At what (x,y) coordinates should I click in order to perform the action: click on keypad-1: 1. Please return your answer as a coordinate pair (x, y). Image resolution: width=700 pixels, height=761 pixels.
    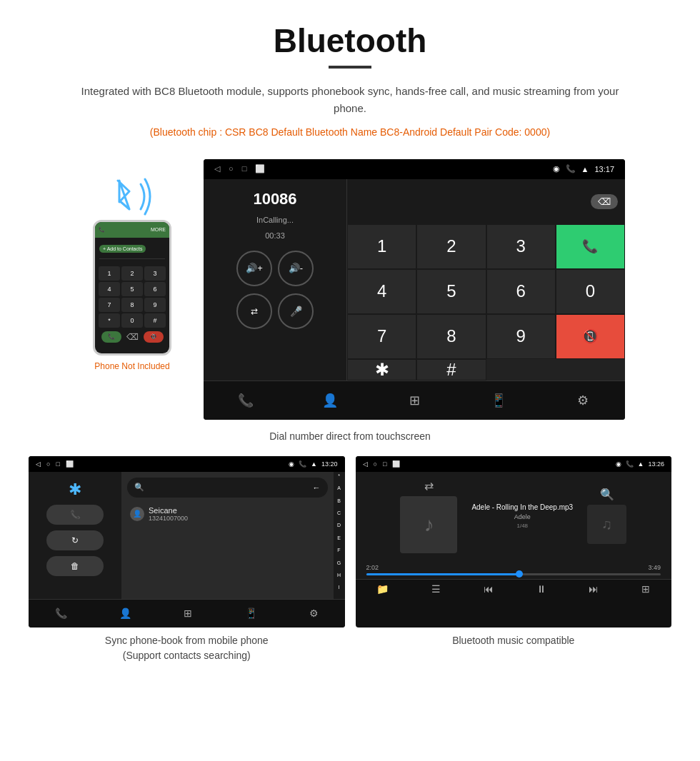
    Looking at the image, I should click on (381, 247).